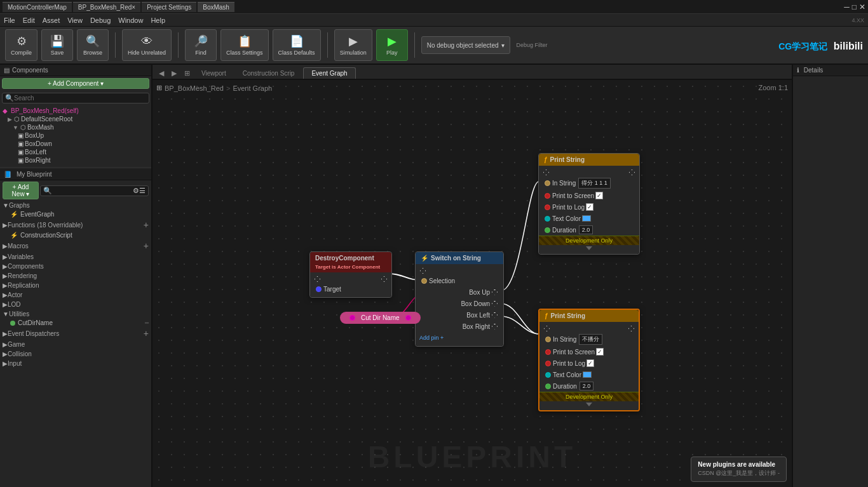  Describe the element at coordinates (76, 314) in the screenshot. I see `utilities-section: ▼ Utilities` at that location.